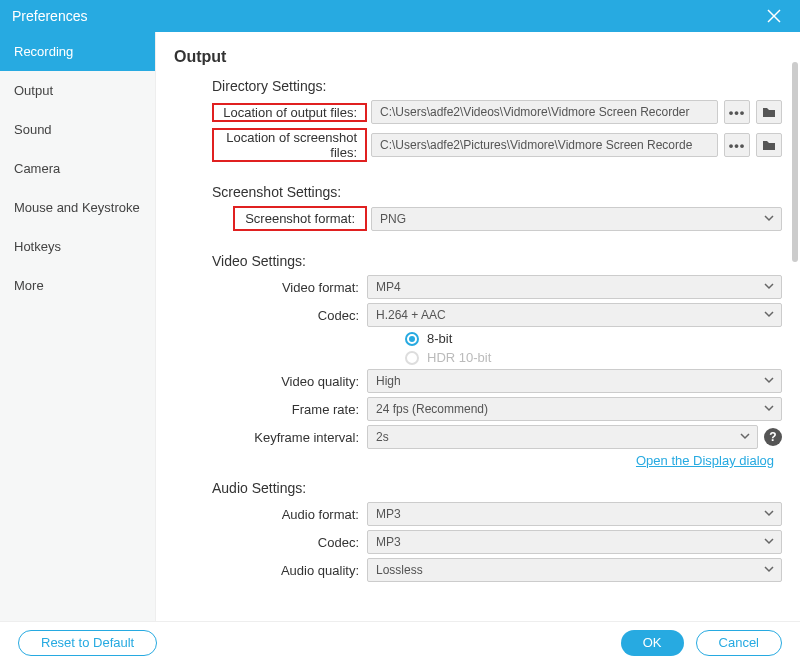 The image size is (800, 663). I want to click on screenshot-format-label: Screenshot format:, so click(300, 218).